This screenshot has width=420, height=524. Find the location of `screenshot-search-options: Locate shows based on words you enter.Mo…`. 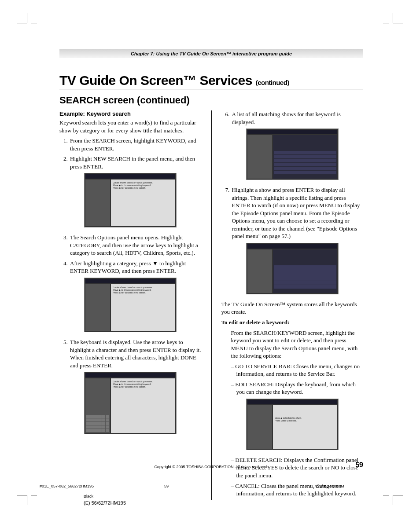

screenshot-search-options: Locate shows based on words you enter.Mo… is located at coordinates (130, 305).